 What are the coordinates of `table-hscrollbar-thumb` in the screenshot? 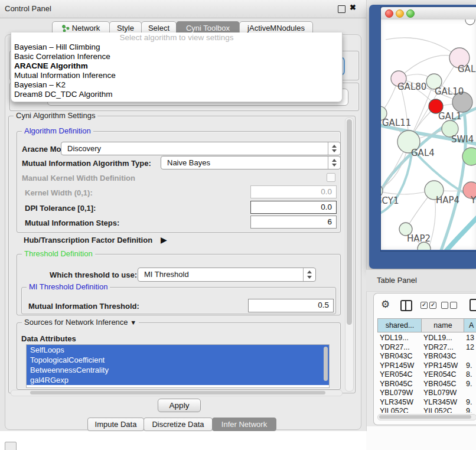 It's located at (425, 417).